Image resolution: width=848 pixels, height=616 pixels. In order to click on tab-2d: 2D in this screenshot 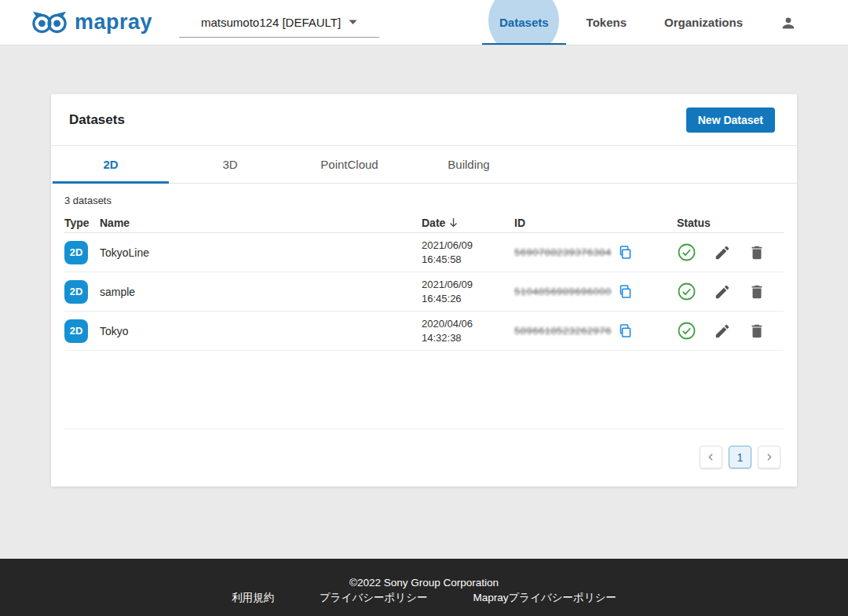, I will do `click(111, 165)`.